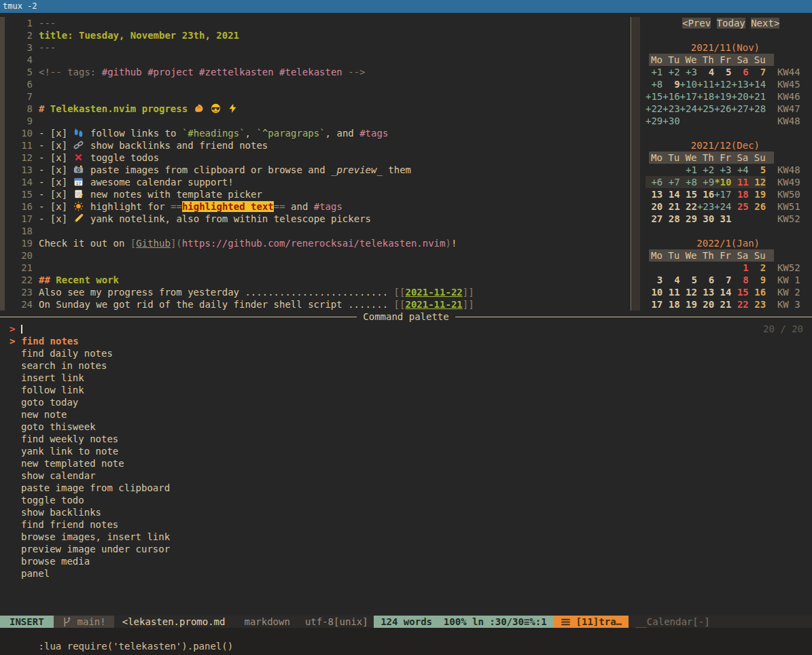  I want to click on calendar-day: +10, so click(689, 84).